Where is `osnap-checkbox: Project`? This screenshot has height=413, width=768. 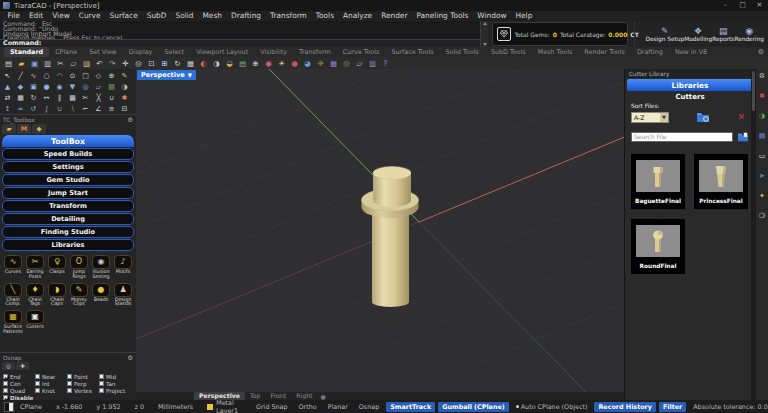 osnap-checkbox: Project is located at coordinates (115, 390).